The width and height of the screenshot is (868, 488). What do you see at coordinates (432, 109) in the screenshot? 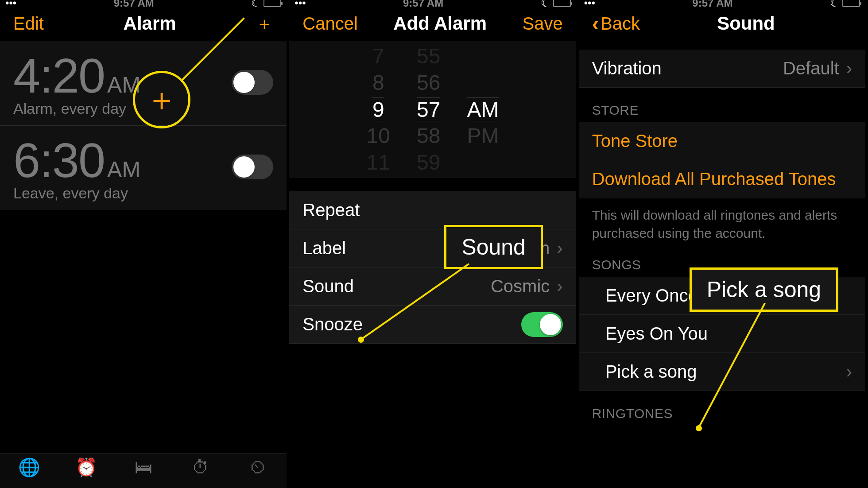
I see `time-picker: 6 7 8 9 10 11 12 54 55 56 57 58 59 00 AM…` at bounding box center [432, 109].